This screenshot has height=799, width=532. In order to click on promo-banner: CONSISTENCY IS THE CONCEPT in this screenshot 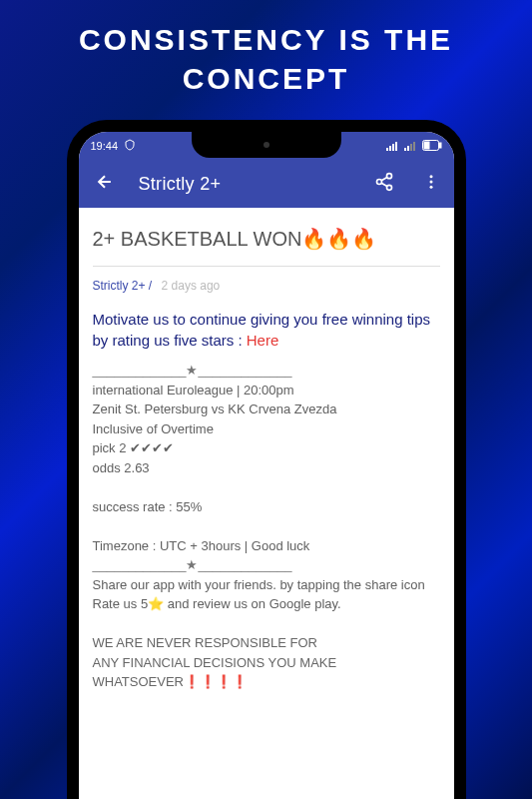, I will do `click(266, 54)`.